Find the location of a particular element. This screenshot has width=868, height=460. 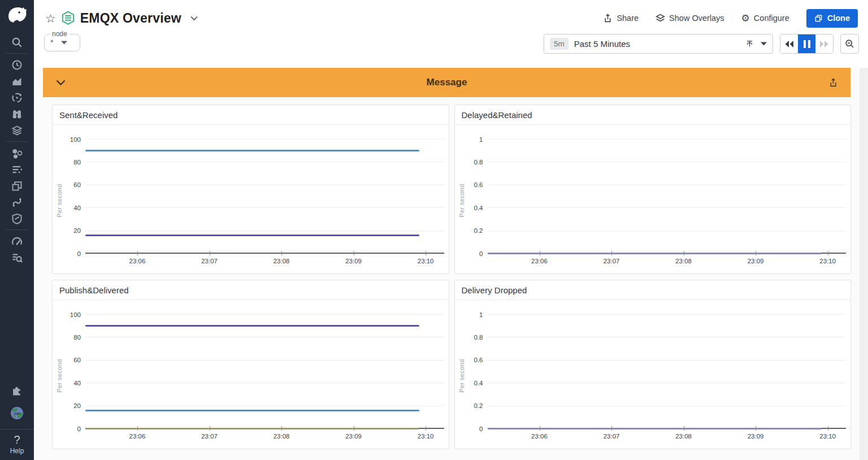

binoculars-icon is located at coordinates (17, 114).